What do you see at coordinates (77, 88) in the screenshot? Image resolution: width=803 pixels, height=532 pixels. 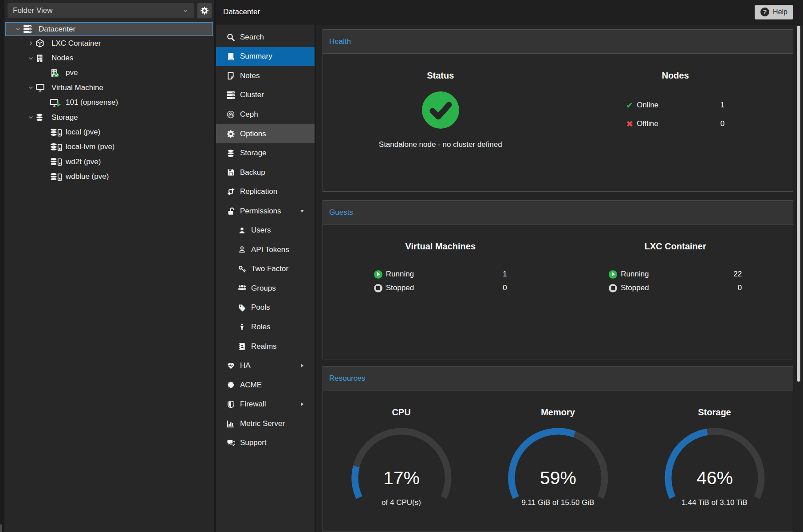 I see `tree-item-label: Virtual Machine` at bounding box center [77, 88].